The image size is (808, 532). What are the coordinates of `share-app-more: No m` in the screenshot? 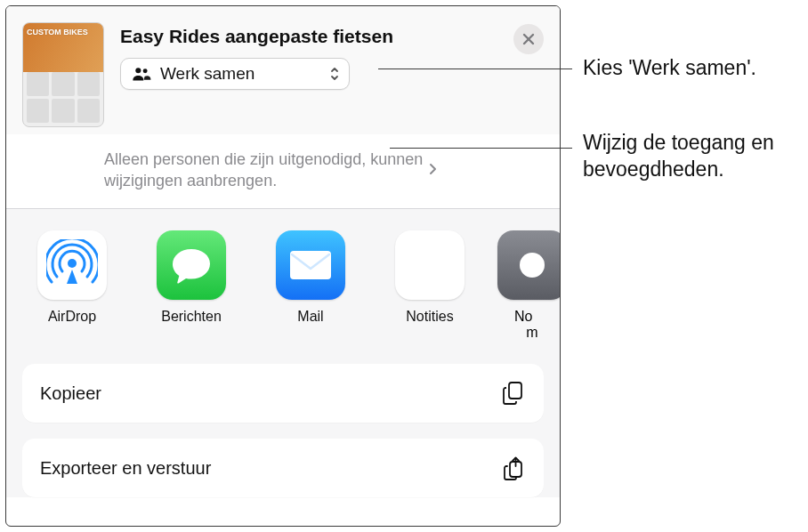 It's located at (519, 286).